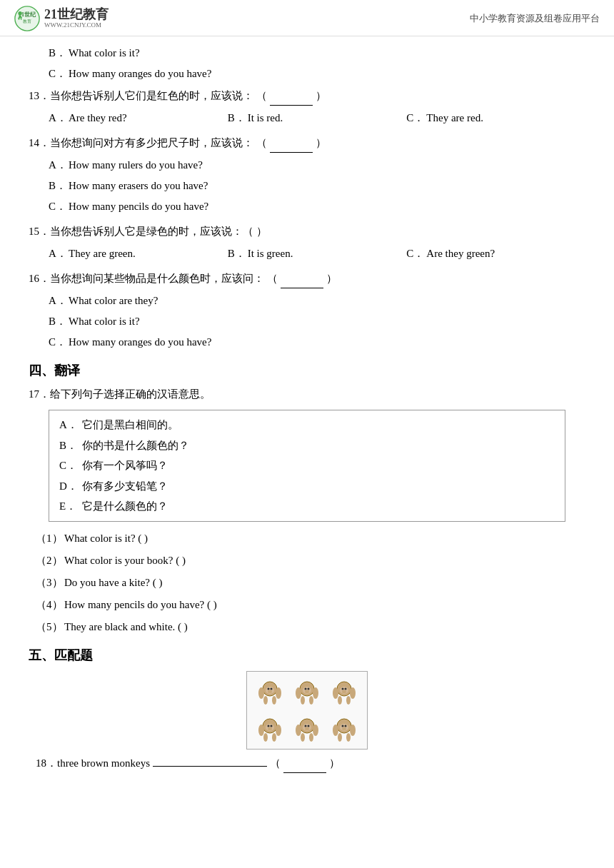 The height and width of the screenshot is (868, 614). Describe the element at coordinates (39, 278) in the screenshot. I see `q16-num: 16．` at that location.